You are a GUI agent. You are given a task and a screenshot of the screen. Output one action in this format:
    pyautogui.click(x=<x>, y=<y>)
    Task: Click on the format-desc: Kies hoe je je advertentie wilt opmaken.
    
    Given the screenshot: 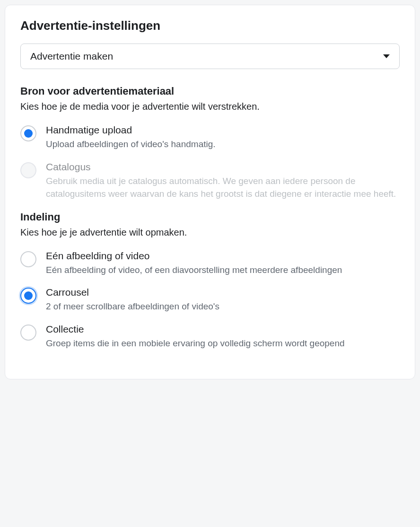 What is the action you would take?
    pyautogui.click(x=210, y=233)
    